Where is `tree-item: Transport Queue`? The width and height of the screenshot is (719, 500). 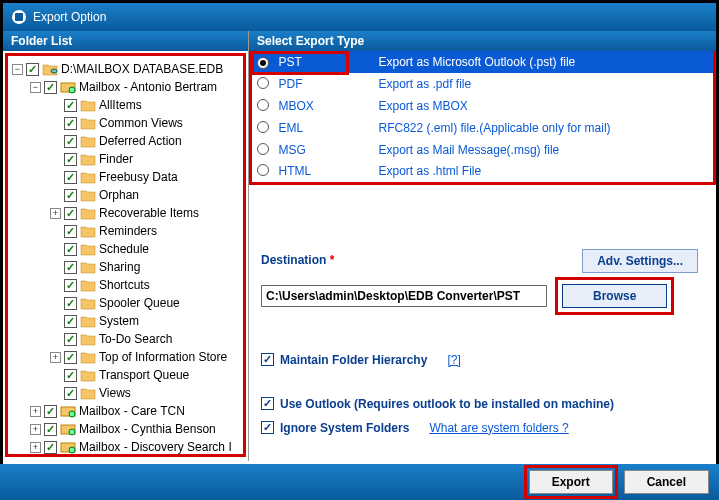
tree-item: Transport Queue is located at coordinates (126, 375).